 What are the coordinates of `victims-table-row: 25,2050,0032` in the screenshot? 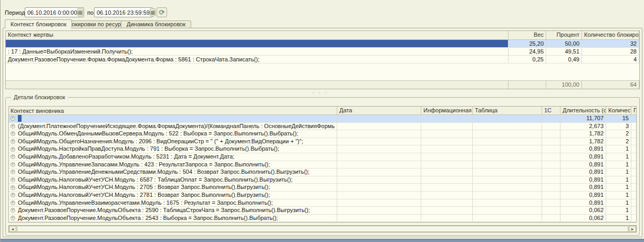 It's located at (323, 44).